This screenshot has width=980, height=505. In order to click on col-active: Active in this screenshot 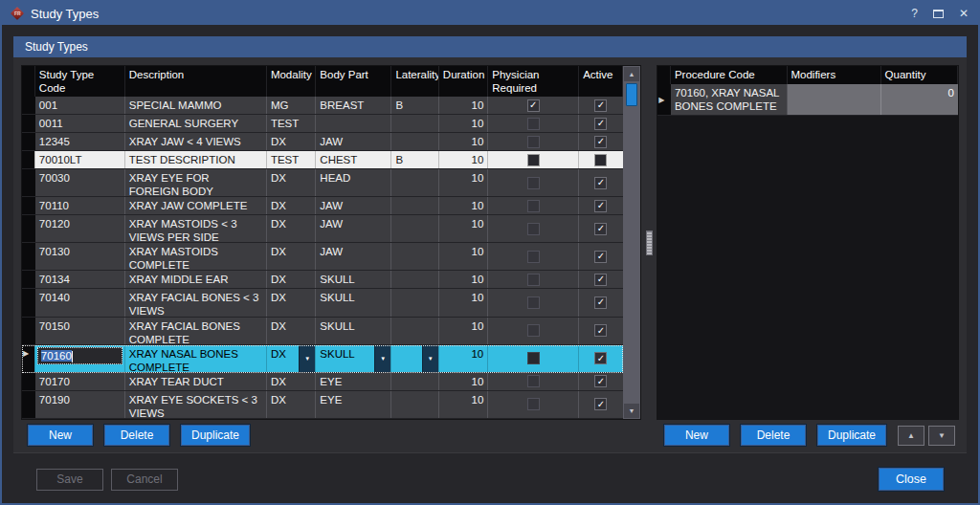, I will do `click(601, 81)`.